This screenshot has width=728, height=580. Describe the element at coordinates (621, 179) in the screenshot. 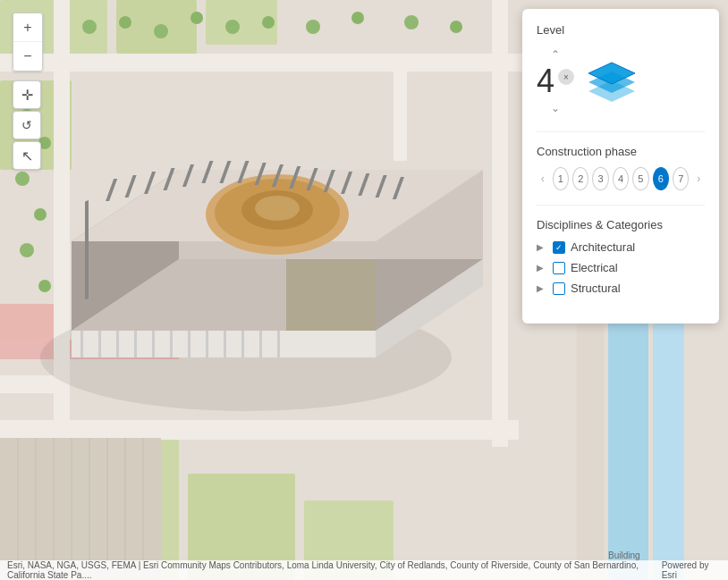

I see `phase-4-button: 4` at that location.